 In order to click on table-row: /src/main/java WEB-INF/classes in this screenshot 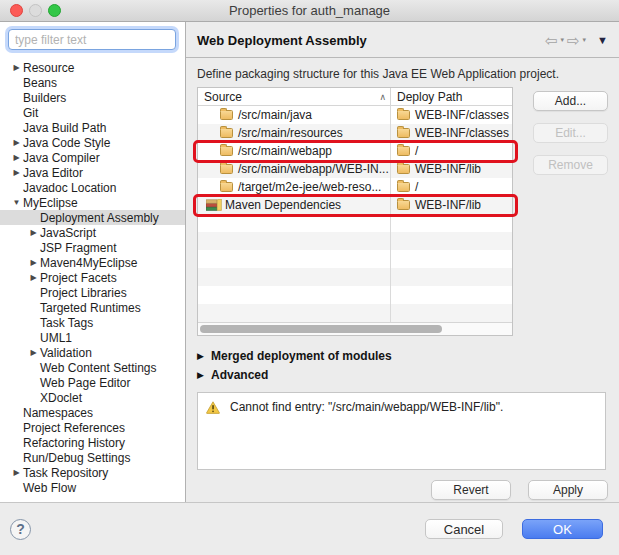, I will do `click(355, 115)`.